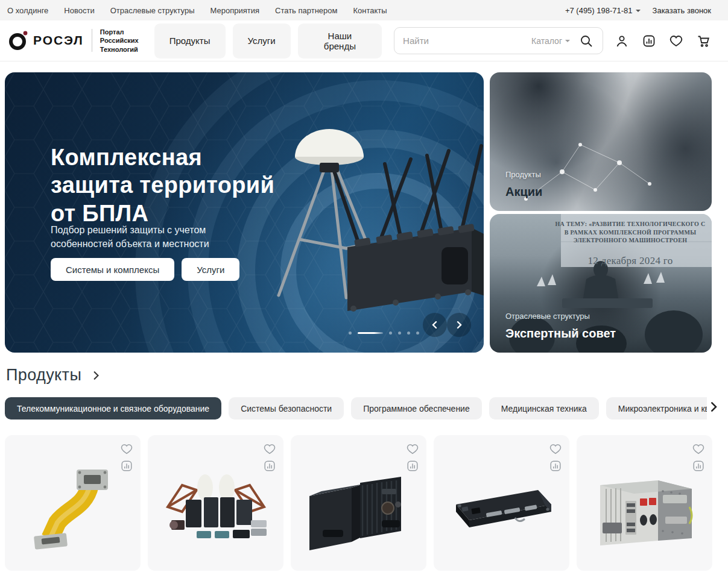  What do you see at coordinates (112, 269) in the screenshot?
I see `hero-systems-button: Системы и комплексы` at bounding box center [112, 269].